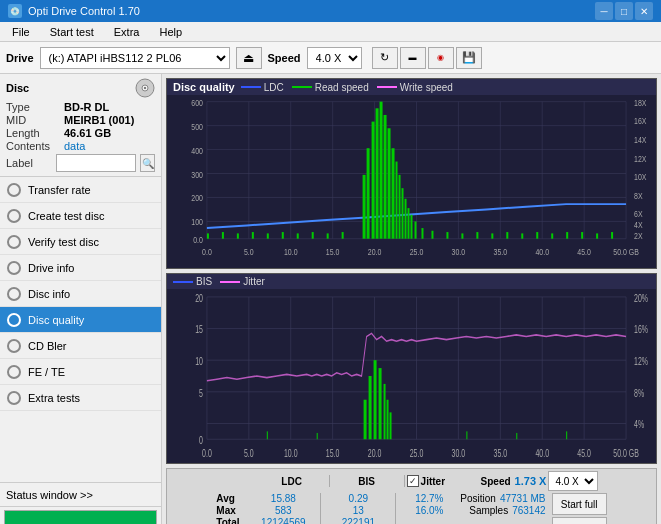  I want to click on nav-disc-quality: Disc quality, so click(80, 320).